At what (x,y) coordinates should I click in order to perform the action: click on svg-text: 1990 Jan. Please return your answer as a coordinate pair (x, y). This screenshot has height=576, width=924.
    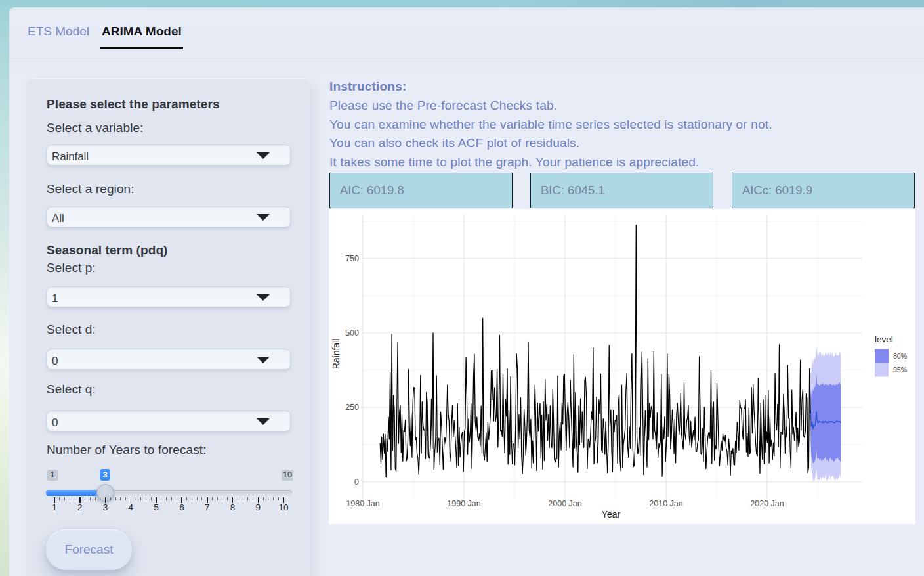
    Looking at the image, I should click on (463, 504).